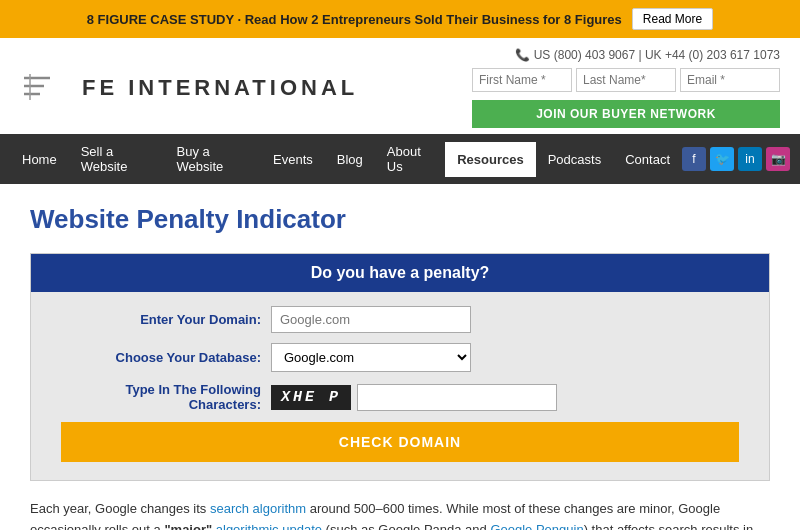 Image resolution: width=800 pixels, height=530 pixels. Describe the element at coordinates (400, 397) in the screenshot. I see `captcha-row: Type In The Following Characters: XHE P` at that location.